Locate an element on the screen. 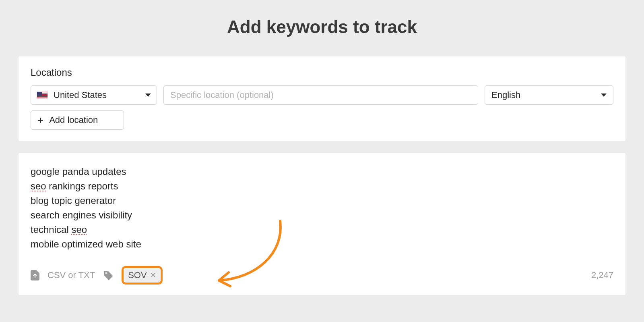 This screenshot has height=322, width=644. keyword-line: mobile optimized web site is located at coordinates (322, 244).